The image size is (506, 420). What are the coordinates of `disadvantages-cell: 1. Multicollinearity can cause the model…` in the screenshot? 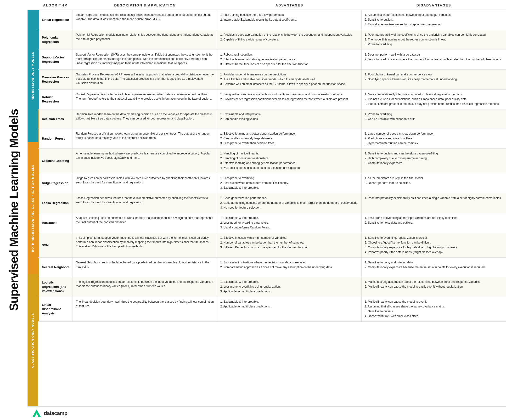 It's located at (434, 309).